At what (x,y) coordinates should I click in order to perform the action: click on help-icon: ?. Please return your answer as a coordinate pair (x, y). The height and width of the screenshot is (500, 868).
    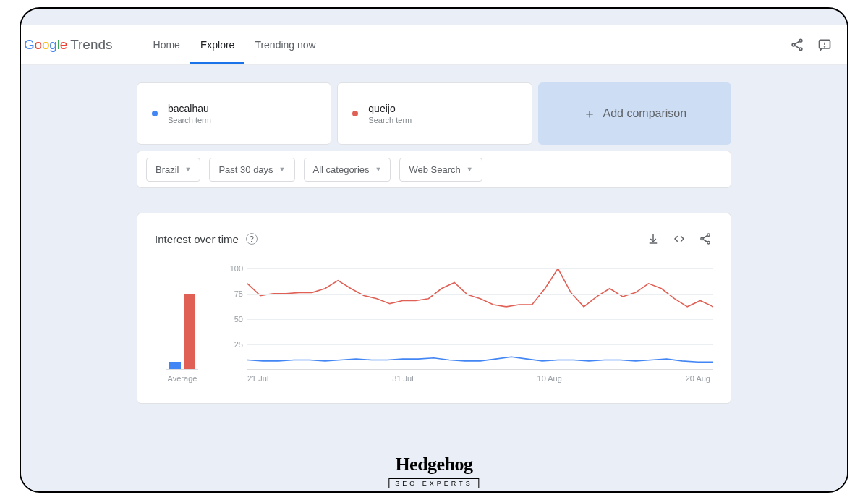
    Looking at the image, I should click on (252, 239).